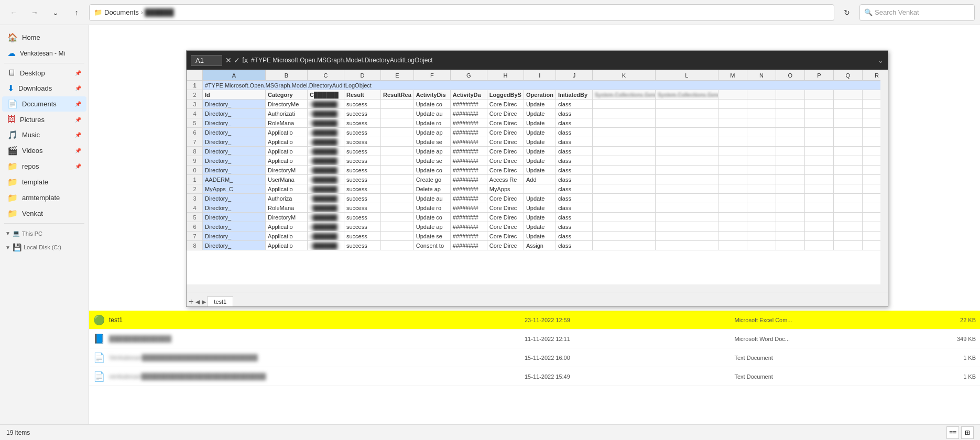  Describe the element at coordinates (228, 60) in the screenshot. I see `formula-x-icon: ✕` at that location.